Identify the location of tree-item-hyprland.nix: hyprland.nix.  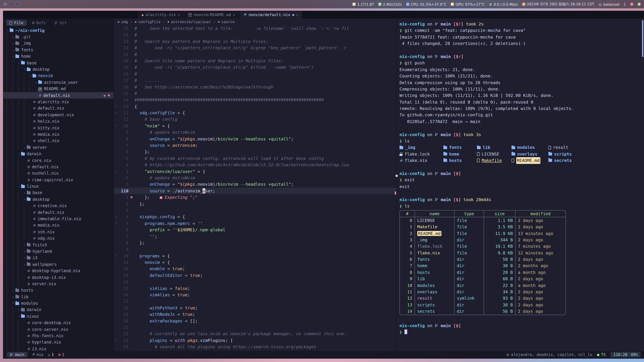
(58, 343).